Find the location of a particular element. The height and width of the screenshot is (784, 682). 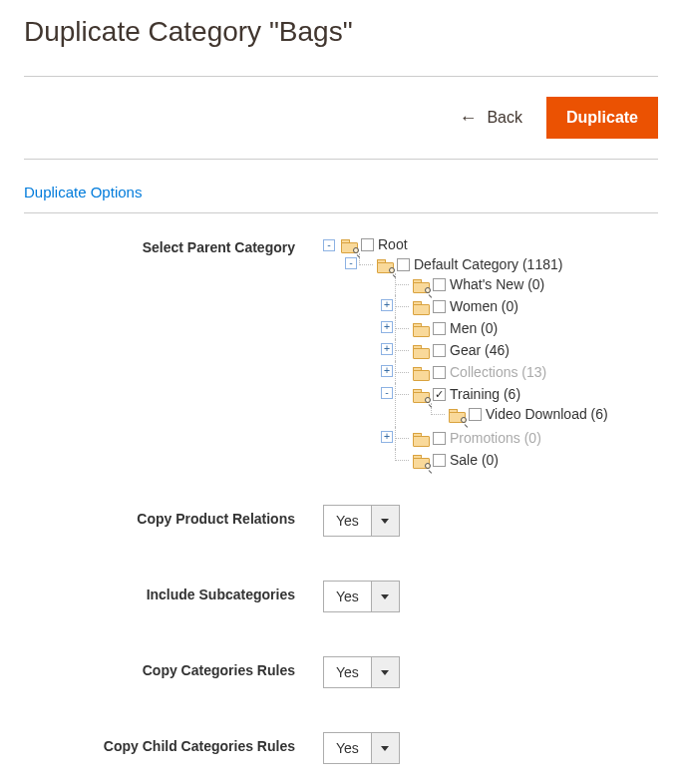

duplicate-button: Duplicate is located at coordinates (602, 118).